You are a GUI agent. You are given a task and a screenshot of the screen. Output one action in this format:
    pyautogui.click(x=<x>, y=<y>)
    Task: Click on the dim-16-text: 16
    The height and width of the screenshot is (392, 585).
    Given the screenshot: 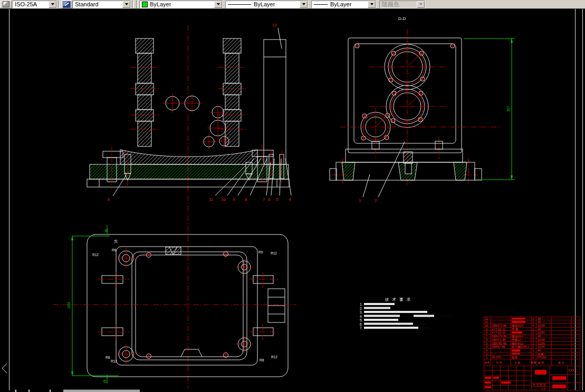 What is the action you would take?
    pyautogui.click(x=116, y=241)
    